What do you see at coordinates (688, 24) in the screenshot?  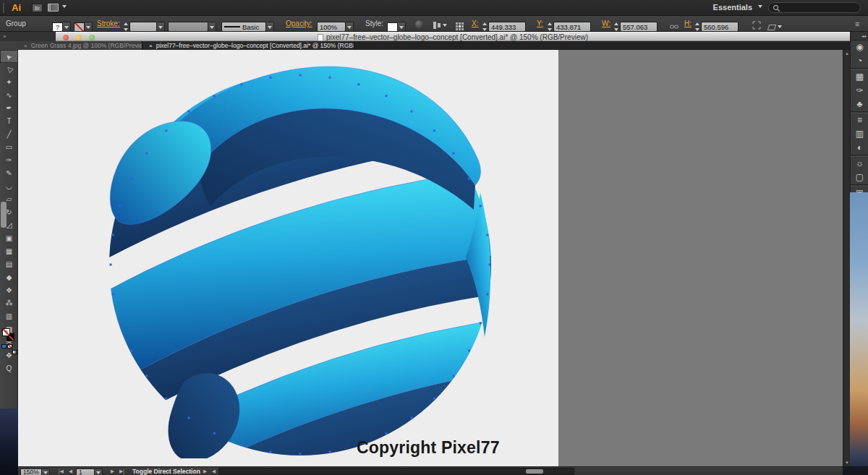 I see `h-label: H:` at bounding box center [688, 24].